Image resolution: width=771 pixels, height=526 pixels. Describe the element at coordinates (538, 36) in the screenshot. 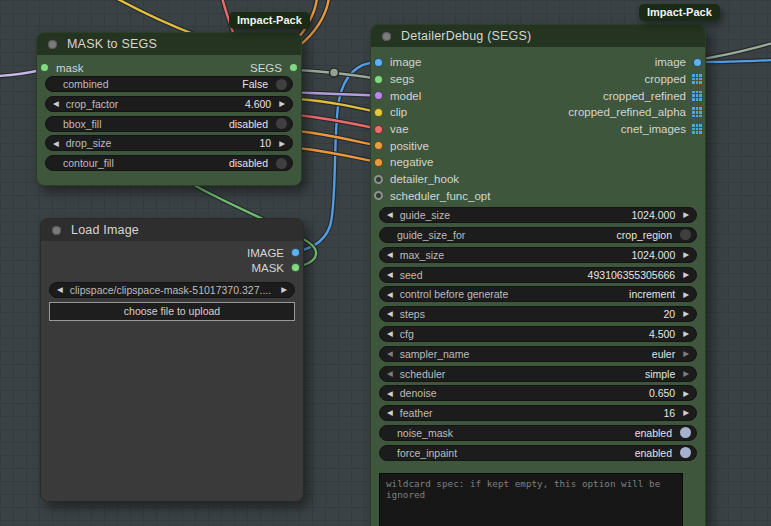

I see `node-title-bar: DetailerDebug (SEGS)` at that location.